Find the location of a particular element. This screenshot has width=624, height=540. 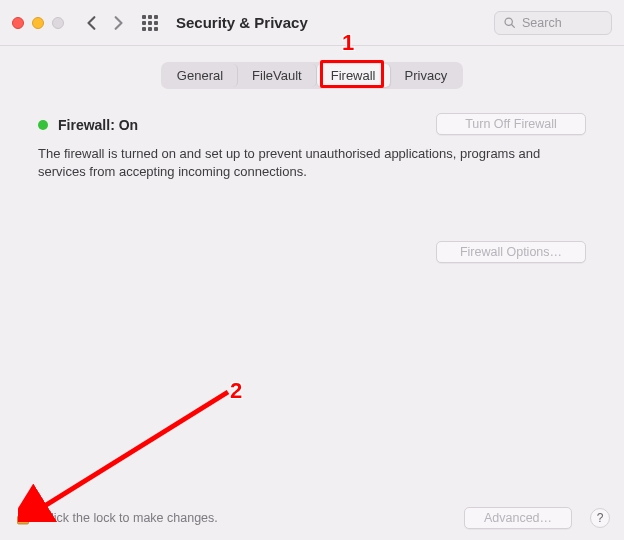

page-title: Security & Privacy is located at coordinates (242, 22).